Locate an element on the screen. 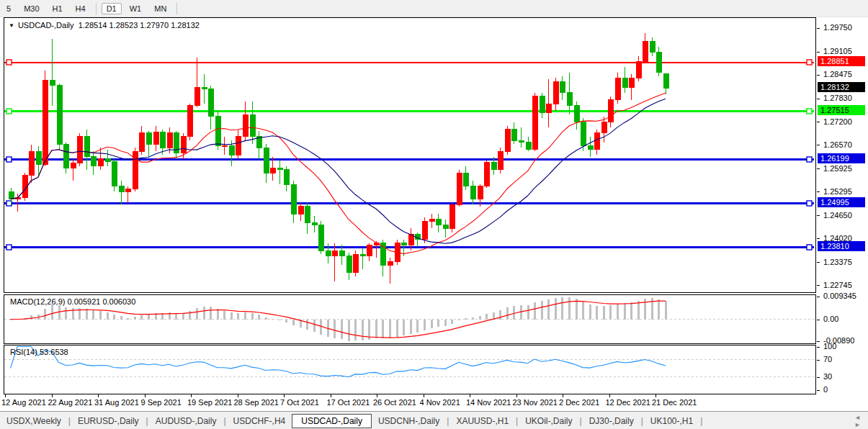 The image size is (868, 429). macd-tick-label: 0.009345 is located at coordinates (840, 296).